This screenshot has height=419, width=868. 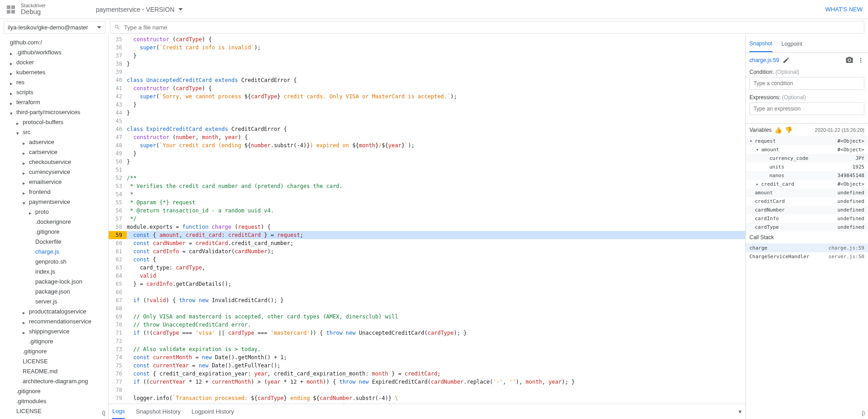 What do you see at coordinates (788, 130) in the screenshot?
I see `thumbs-down-icon: 👎` at bounding box center [788, 130].